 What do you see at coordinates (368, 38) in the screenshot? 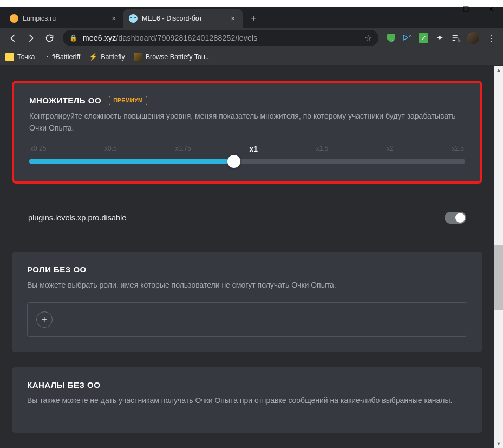
I see `bookmark-star-icon: ☆` at bounding box center [368, 38].